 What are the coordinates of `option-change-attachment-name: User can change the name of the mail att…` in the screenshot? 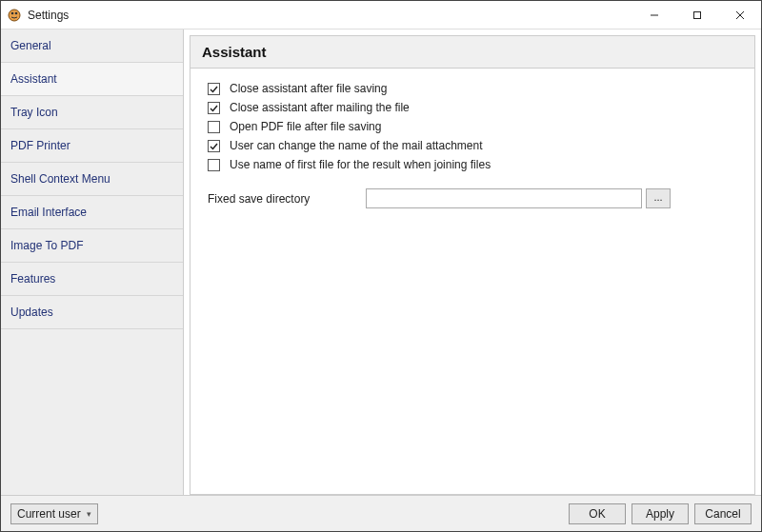 It's located at (472, 146).